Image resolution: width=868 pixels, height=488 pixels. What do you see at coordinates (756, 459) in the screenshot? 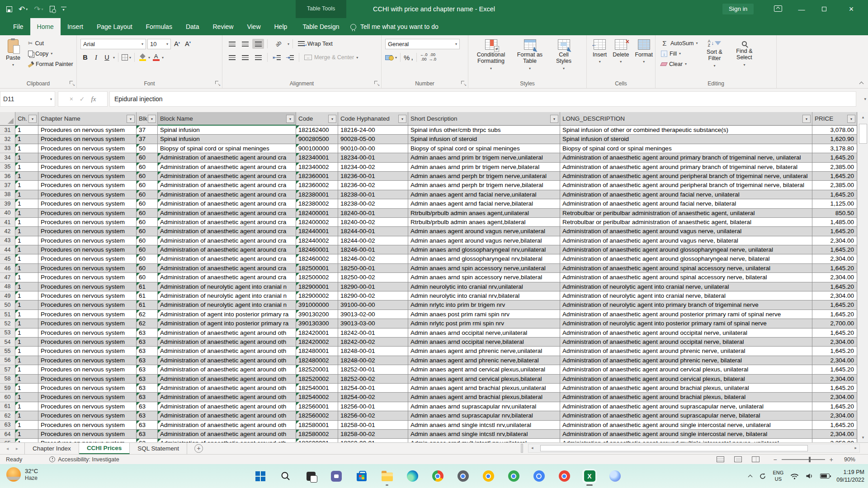
I see `page-break-view-icon` at bounding box center [756, 459].